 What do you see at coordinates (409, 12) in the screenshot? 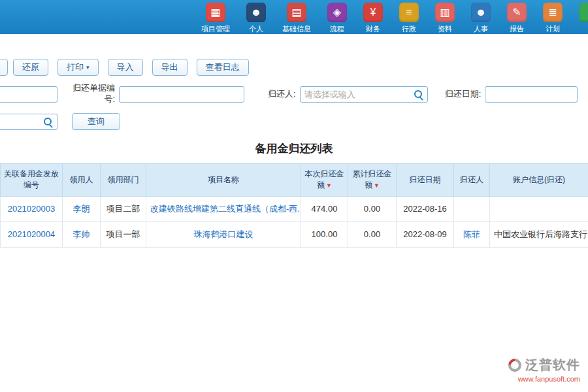
I see `administration-icon: ≡` at bounding box center [409, 12].